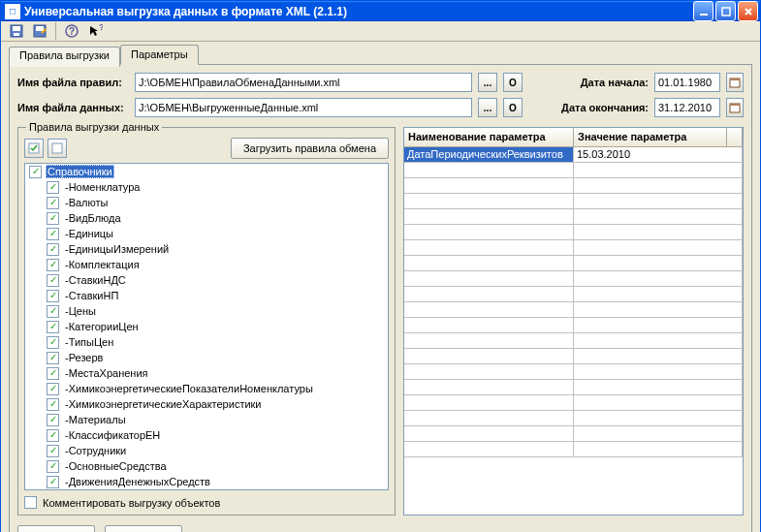  Describe the element at coordinates (303, 82) in the screenshot. I see `input-rules-file` at that location.